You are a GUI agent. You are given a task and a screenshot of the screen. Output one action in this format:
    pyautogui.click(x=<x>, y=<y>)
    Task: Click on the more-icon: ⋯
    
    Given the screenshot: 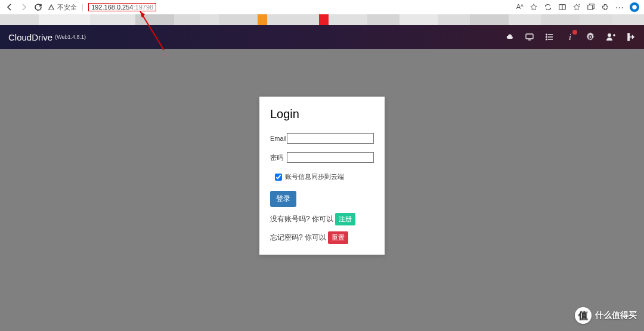 What is the action you would take?
    pyautogui.click(x=620, y=7)
    